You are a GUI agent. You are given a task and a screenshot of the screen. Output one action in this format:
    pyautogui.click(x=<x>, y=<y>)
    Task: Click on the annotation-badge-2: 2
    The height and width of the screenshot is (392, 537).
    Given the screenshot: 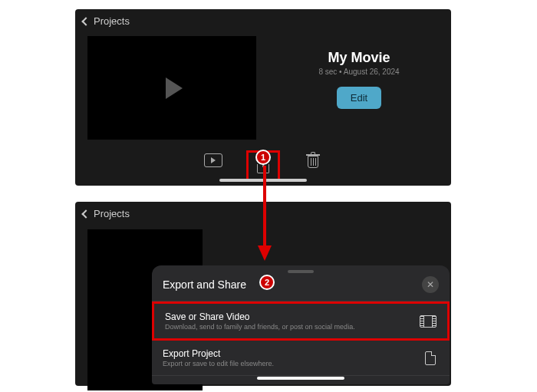 What is the action you would take?
    pyautogui.click(x=267, y=282)
    